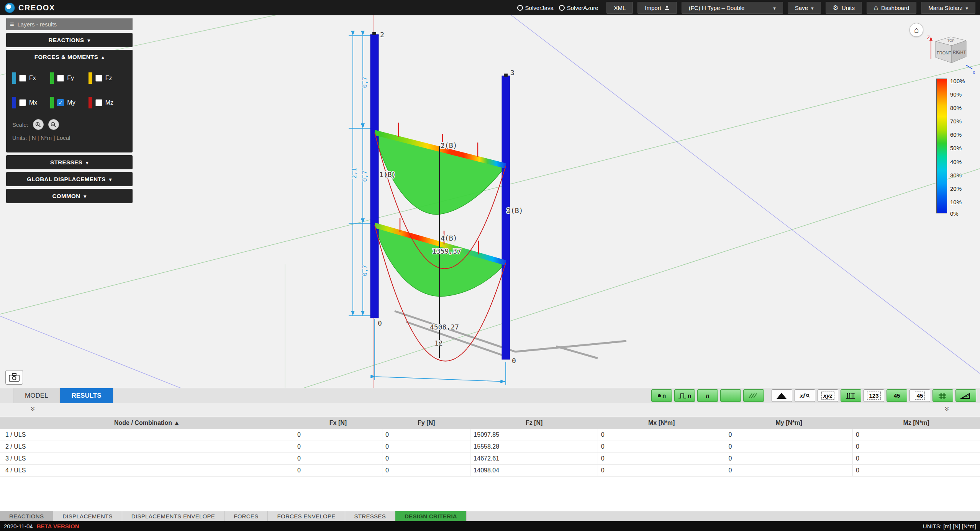 This screenshot has height=531, width=980. What do you see at coordinates (782, 396) in the screenshot?
I see `triangle-icon` at bounding box center [782, 396].